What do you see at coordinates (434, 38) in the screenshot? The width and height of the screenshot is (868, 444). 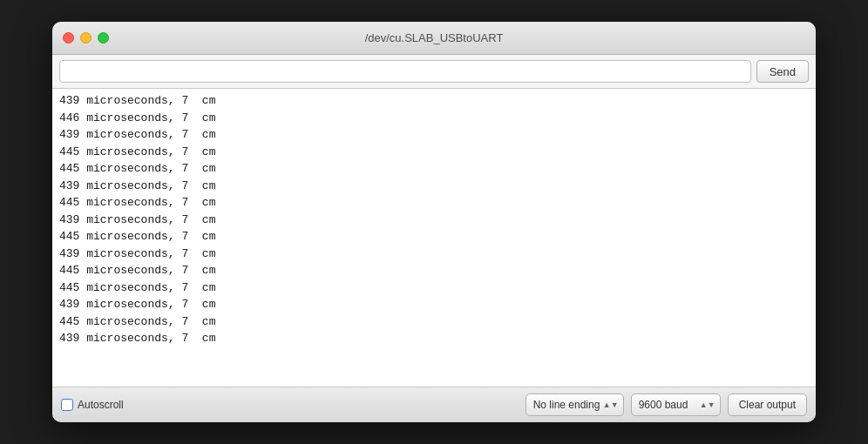 I see `window-title: /dev/cu.SLAB_USBtoUART` at bounding box center [434, 38].